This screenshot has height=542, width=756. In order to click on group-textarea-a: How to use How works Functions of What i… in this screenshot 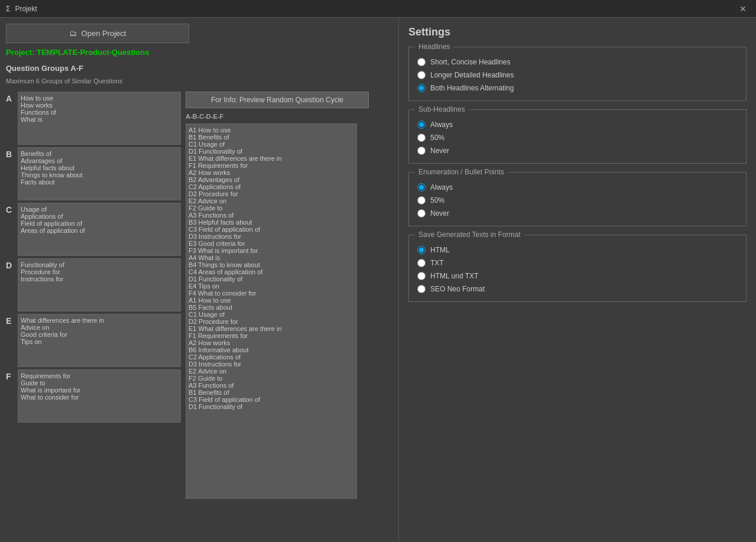, I will do `click(99, 118)`.